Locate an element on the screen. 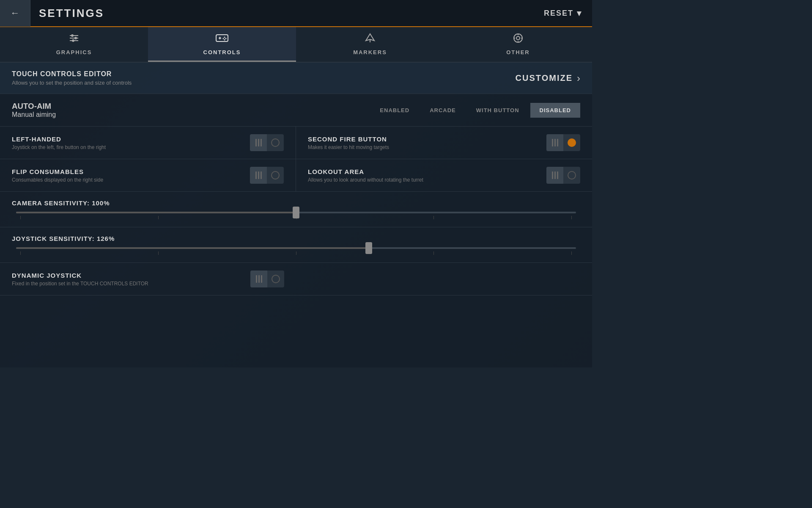 This screenshot has width=812, height=508. flip-consumables-info: FLIP CONSUMABLES Consumables displayed o… is located at coordinates (58, 175).